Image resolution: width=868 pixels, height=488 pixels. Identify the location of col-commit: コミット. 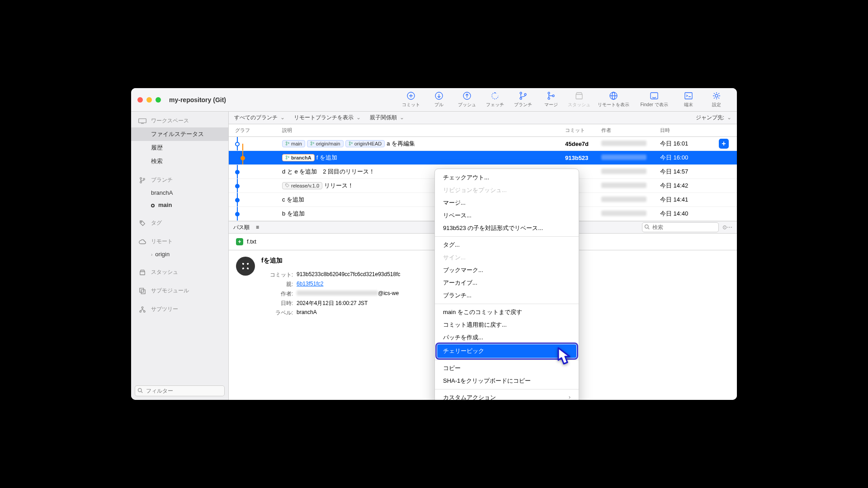
(583, 130).